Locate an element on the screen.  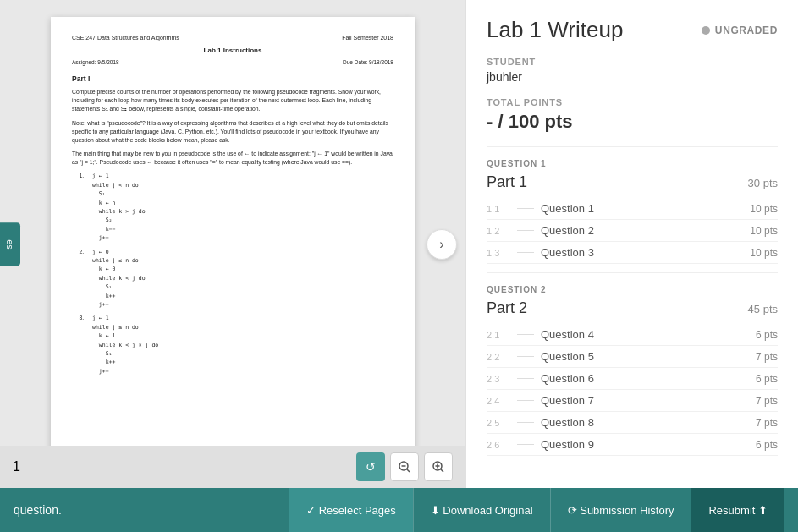
zoom-in-icon is located at coordinates (438, 467).